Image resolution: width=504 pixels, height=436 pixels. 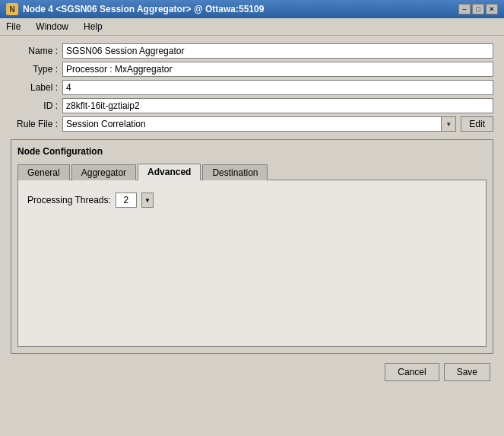 I want to click on id-value: z8kflt-16it-gztiaip2, so click(x=278, y=106).